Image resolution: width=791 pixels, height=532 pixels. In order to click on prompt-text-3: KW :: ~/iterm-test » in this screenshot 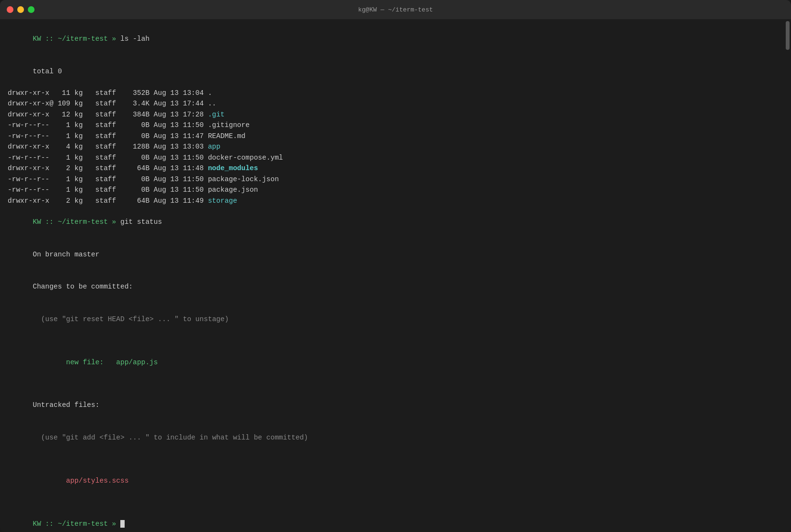, I will do `click(74, 524)`.